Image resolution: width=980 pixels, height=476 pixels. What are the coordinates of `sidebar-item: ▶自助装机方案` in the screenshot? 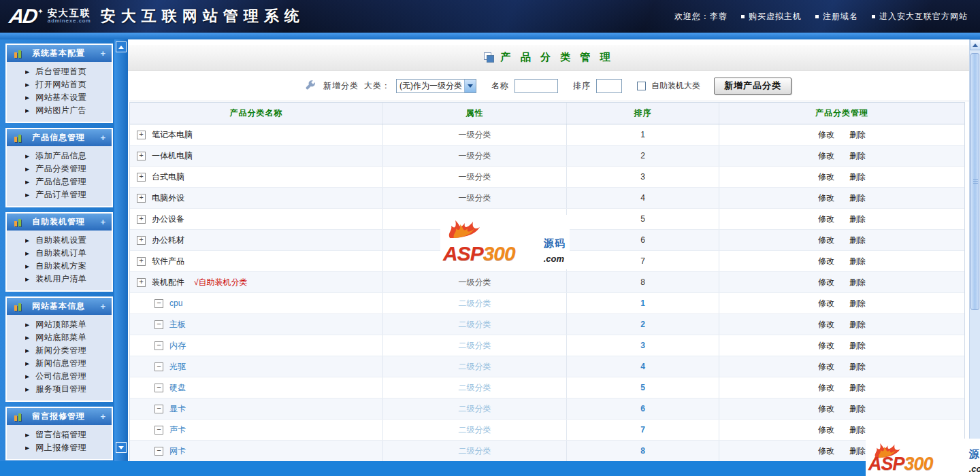 It's located at (59, 267).